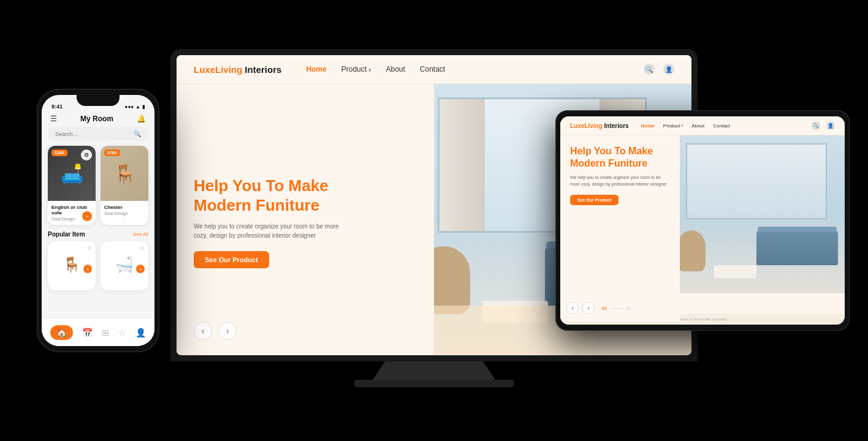 This screenshot has width=868, height=441. Describe the element at coordinates (98, 332) in the screenshot. I see `phone-bottom-nav: 🏠 📅 ⊞ ☆ 👤` at that location.